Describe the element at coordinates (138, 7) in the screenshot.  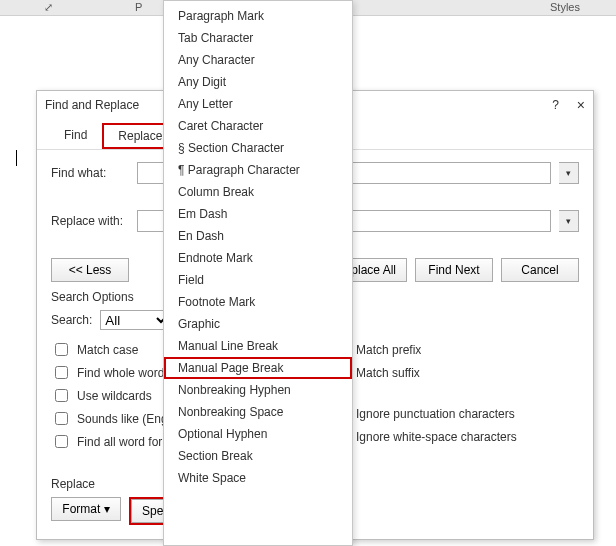
I see `ribbon-paragraph-label: P` at that location.